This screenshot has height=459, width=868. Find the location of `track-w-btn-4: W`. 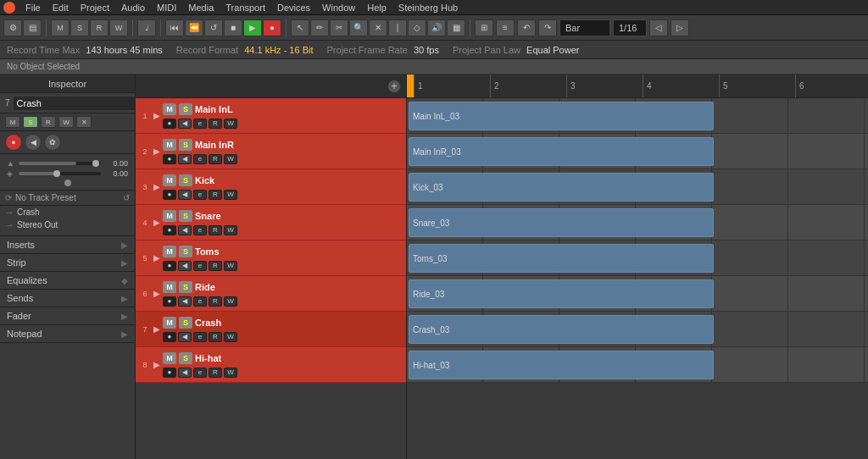

track-w-btn-4: W is located at coordinates (231, 230).